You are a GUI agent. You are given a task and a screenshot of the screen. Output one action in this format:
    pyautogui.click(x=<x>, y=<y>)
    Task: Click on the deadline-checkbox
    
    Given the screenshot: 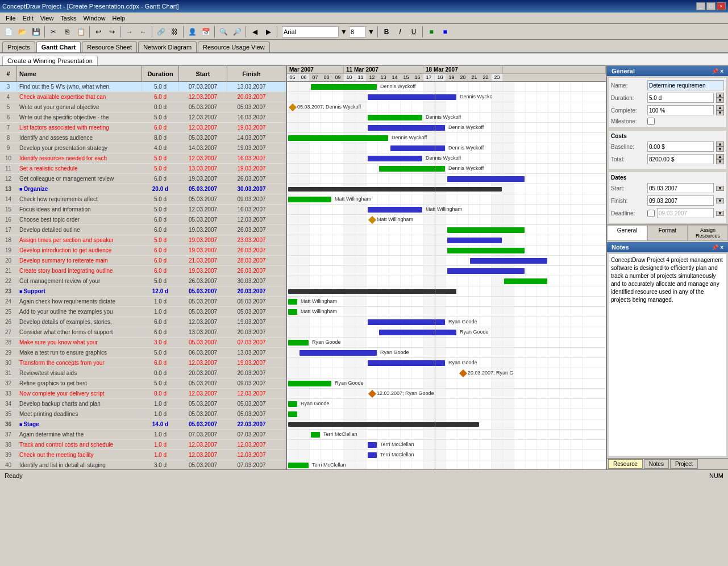 What is the action you would take?
    pyautogui.click(x=651, y=214)
    